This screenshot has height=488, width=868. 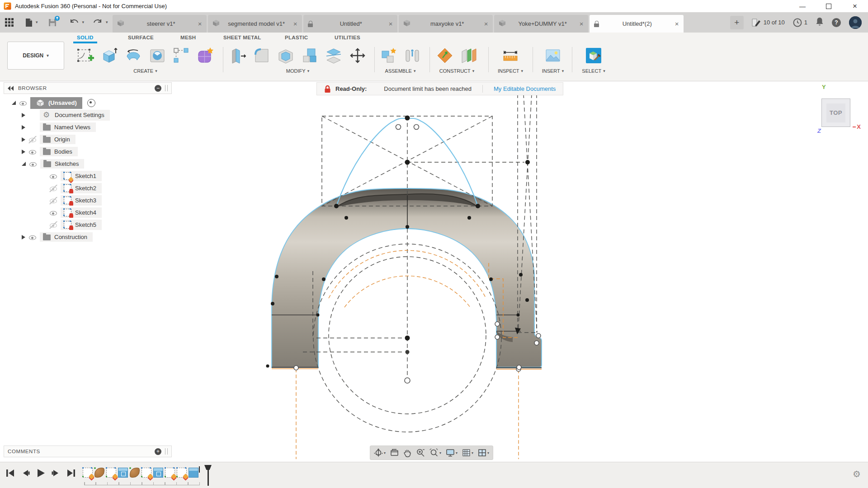 I want to click on insert-canvas-button, so click(x=553, y=56).